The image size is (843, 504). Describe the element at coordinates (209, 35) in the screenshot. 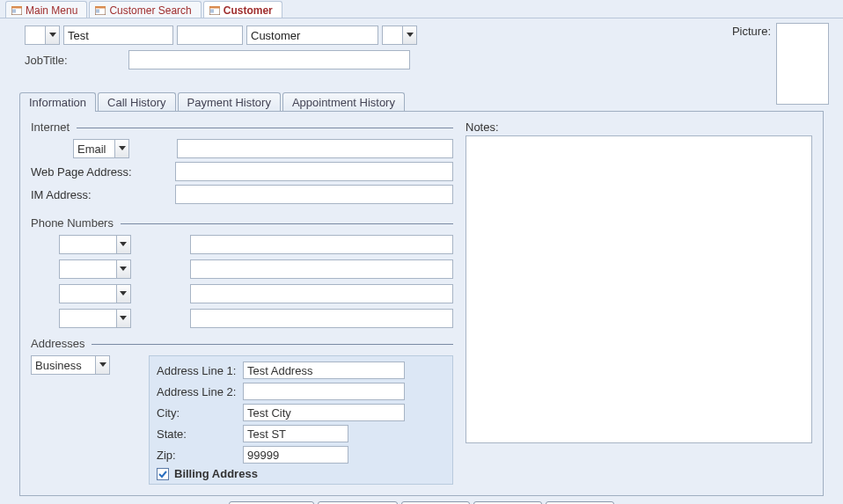

I see `middle-name-input` at that location.